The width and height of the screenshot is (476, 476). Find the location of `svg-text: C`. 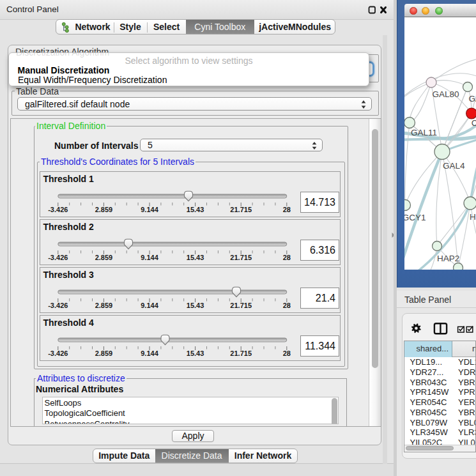

svg-text: C is located at coordinates (473, 123).